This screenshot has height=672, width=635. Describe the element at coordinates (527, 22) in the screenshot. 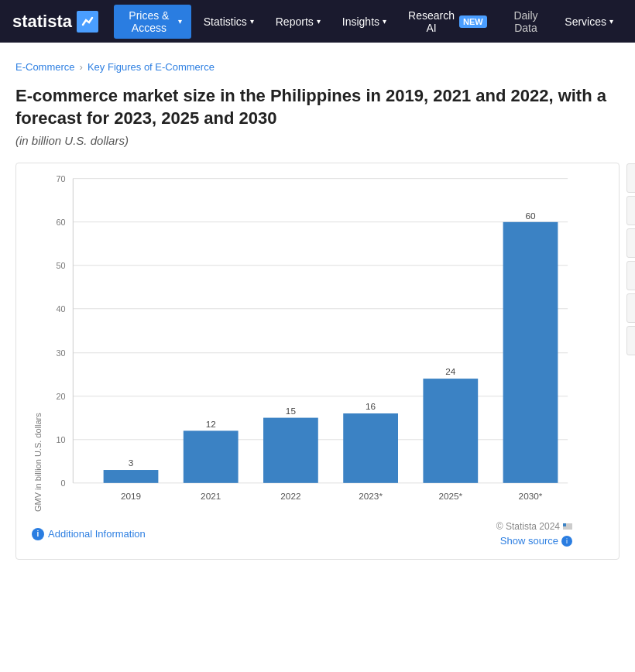

I see `nav-daily-data: Daily Data` at that location.